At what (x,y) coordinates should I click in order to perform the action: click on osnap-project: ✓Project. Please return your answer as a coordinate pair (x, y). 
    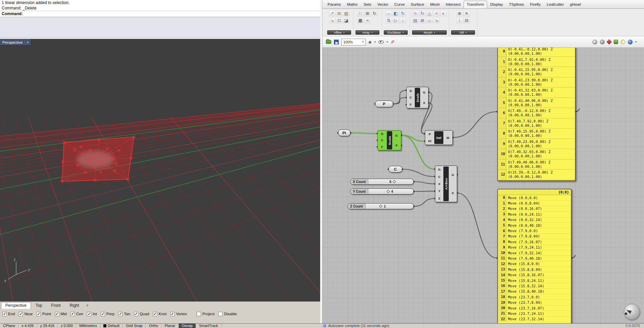
    Looking at the image, I should click on (205, 314).